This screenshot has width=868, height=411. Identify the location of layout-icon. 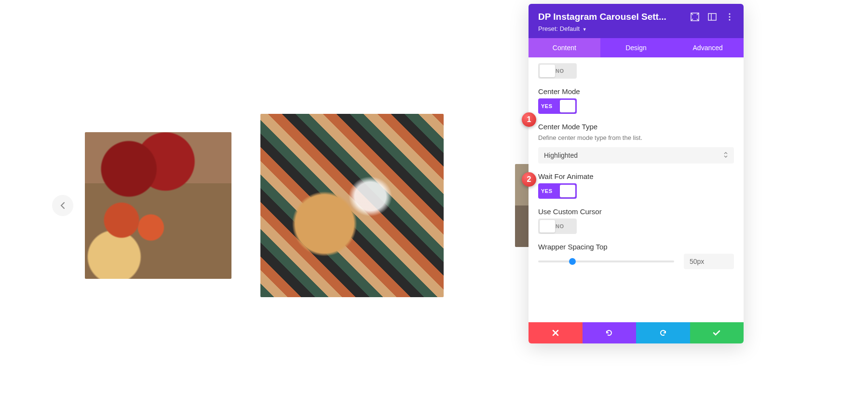
(712, 17).